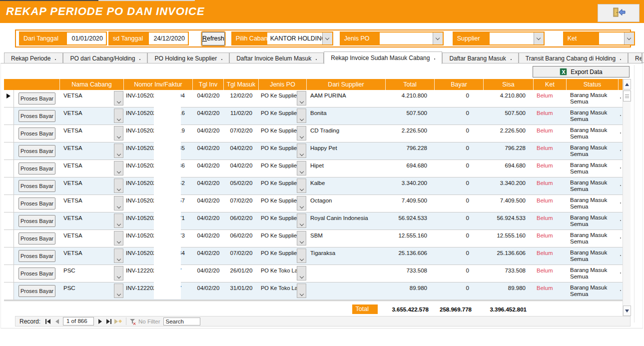 This screenshot has width=644, height=346. I want to click on total-cell: 733.508, so click(410, 274).